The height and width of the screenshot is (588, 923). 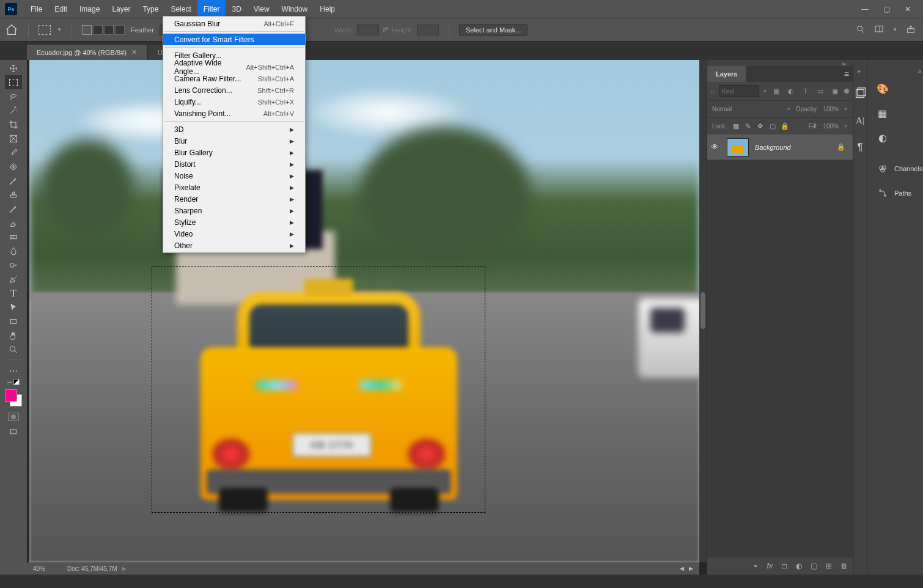 I want to click on blur-tool-icon, so click(x=13, y=251).